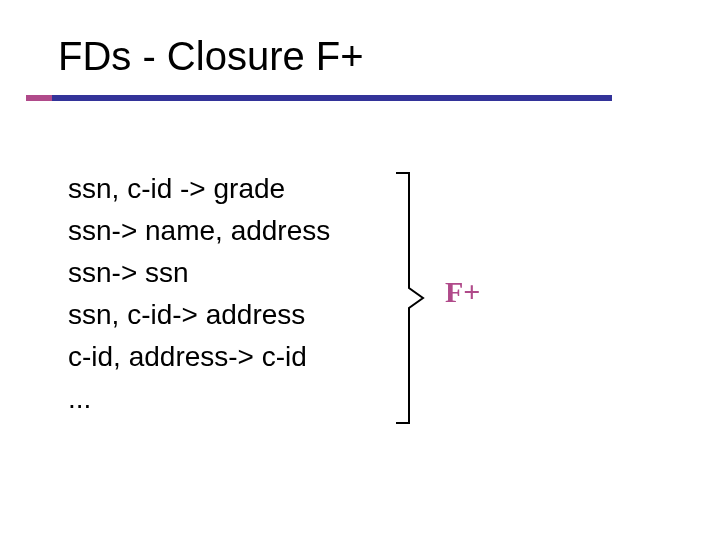 The width and height of the screenshot is (720, 540). Describe the element at coordinates (199, 399) in the screenshot. I see `fd-line: ...` at that location.